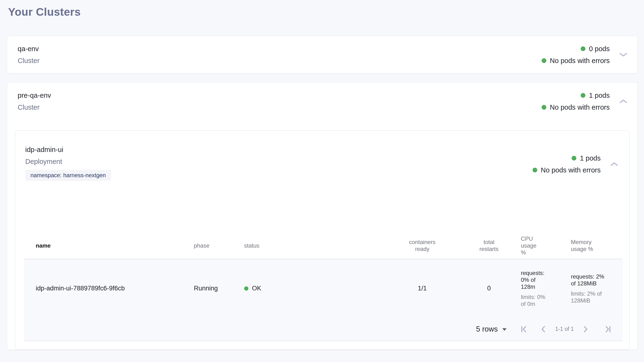 Image resolution: width=644 pixels, height=362 pixels. Describe the element at coordinates (595, 49) in the screenshot. I see `pods-count-status: 0 pods` at that location.